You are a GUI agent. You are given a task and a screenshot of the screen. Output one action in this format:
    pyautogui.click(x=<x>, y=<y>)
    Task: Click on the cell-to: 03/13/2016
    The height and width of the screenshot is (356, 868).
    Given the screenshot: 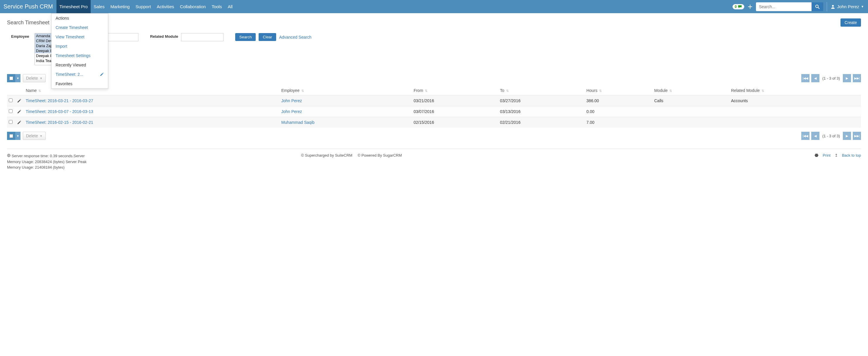 What is the action you would take?
    pyautogui.click(x=541, y=112)
    